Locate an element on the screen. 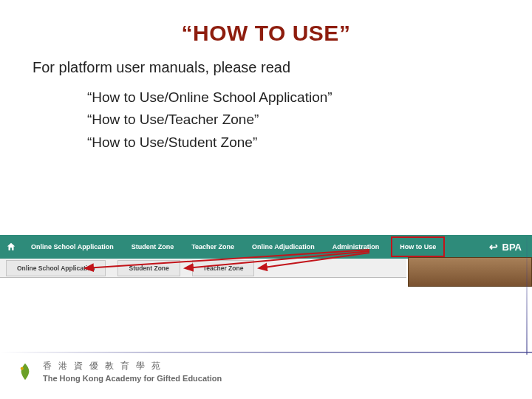 The width and height of the screenshot is (532, 399). sub-teacher-zone: Teacher Zone is located at coordinates (223, 268).